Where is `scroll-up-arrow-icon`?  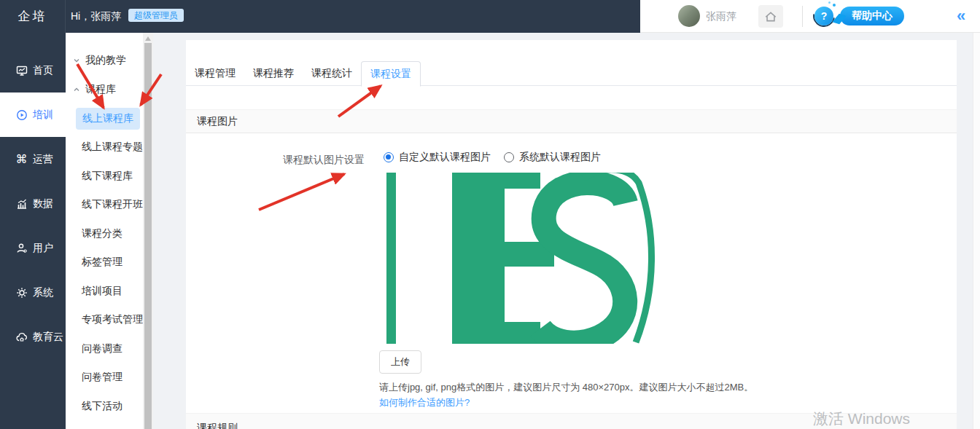
scroll-up-arrow-icon is located at coordinates (148, 39).